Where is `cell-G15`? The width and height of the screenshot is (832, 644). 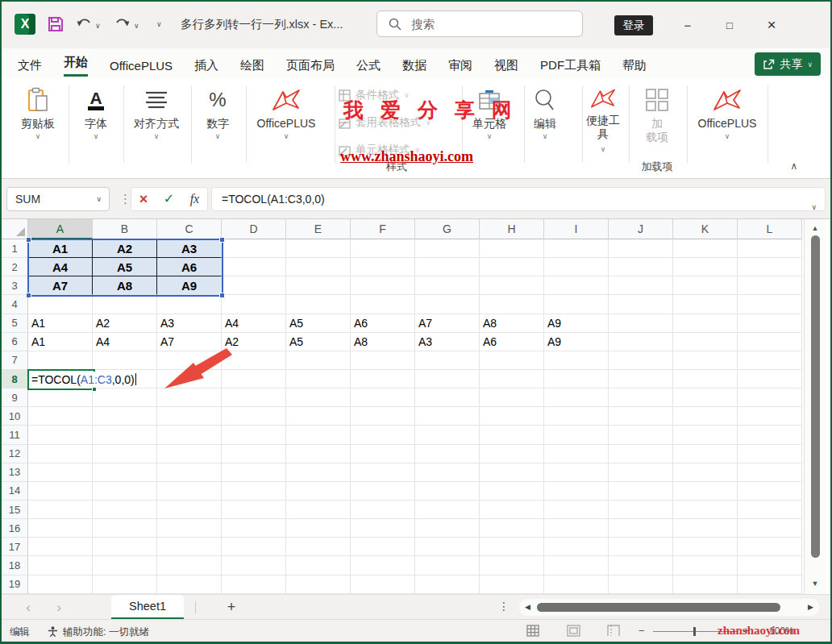 cell-G15 is located at coordinates (447, 509).